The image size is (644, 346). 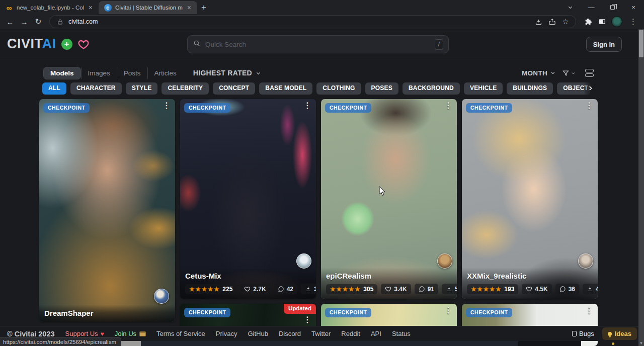 What do you see at coordinates (322, 15) in the screenshot?
I see `browser-chrome: ∞ new_colab_file.ipynb - Colaborat × c C…` at bounding box center [322, 15].